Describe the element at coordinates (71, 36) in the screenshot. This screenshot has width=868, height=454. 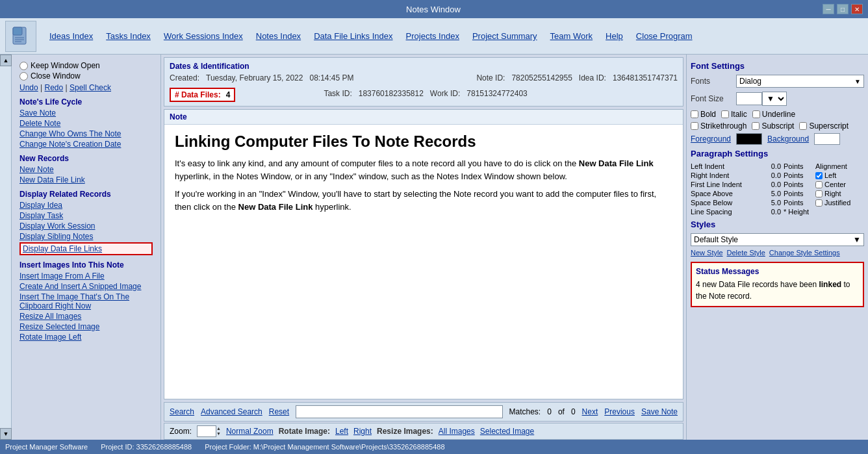
I see `menu-item-ideas-index: Ideas Index` at that location.